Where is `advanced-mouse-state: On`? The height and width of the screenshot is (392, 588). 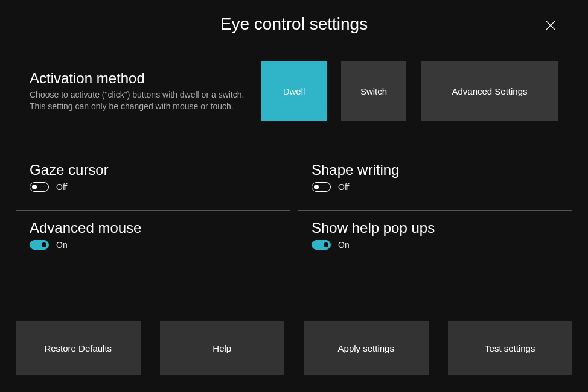
advanced-mouse-state: On is located at coordinates (62, 245).